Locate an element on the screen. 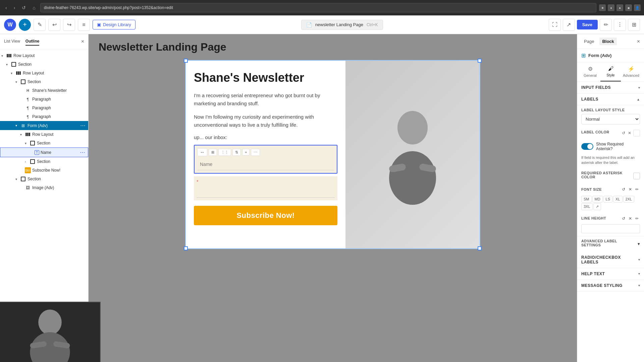  chevron-row-layout-1: ▾ is located at coordinates (4, 56).